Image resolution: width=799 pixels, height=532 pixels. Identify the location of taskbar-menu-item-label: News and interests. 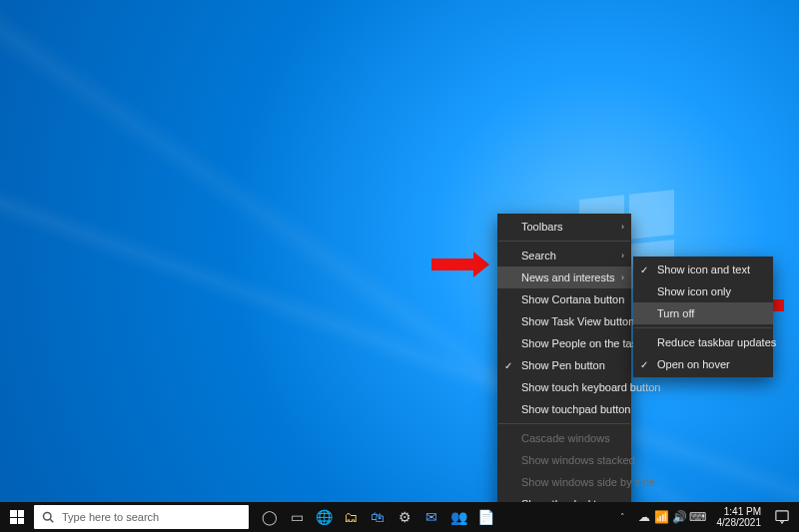
(568, 277).